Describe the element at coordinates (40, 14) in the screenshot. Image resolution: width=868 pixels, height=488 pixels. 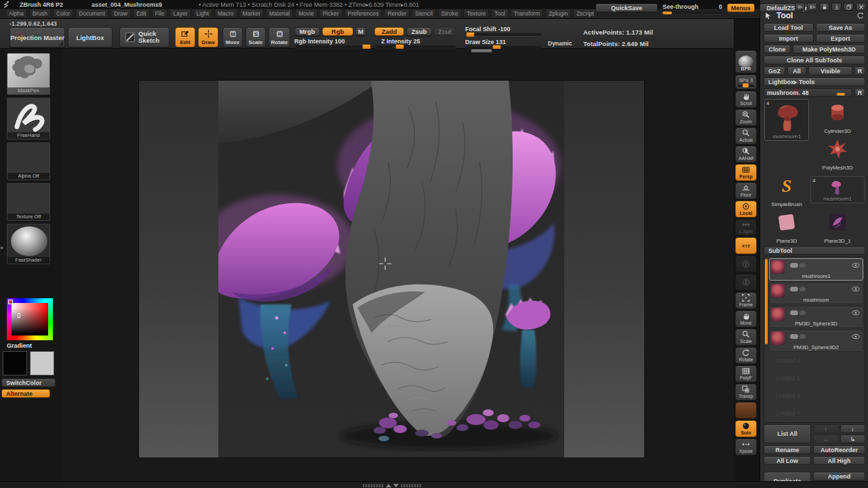
I see `menu-item: Brush` at that location.